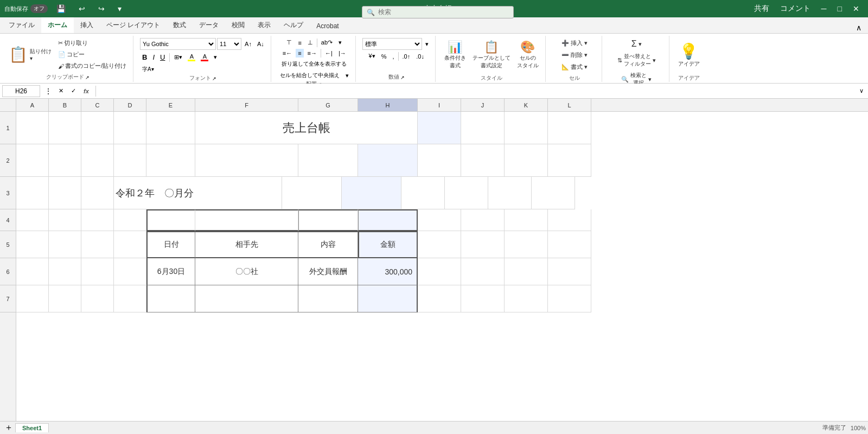 This screenshot has height=434, width=868. Describe the element at coordinates (74, 91) in the screenshot. I see `confirm-formula-button: ✓` at that location.